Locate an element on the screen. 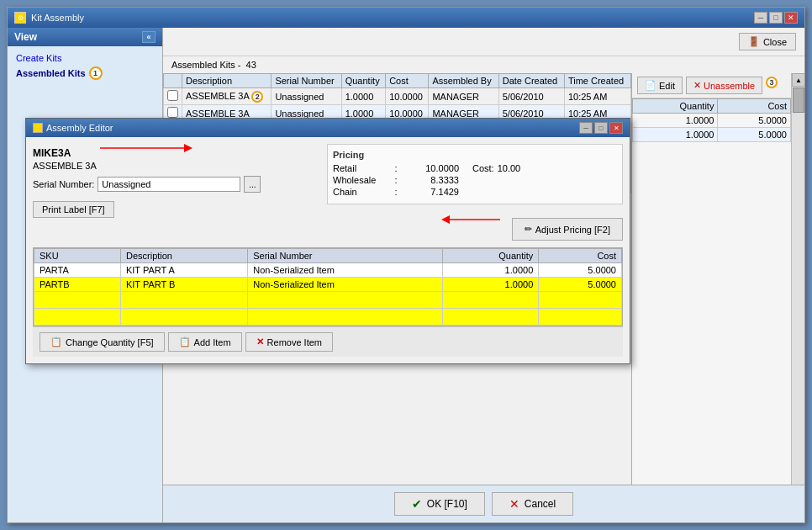 The height and width of the screenshot is (530, 812). col-sku: SKU is located at coordinates (77, 256).